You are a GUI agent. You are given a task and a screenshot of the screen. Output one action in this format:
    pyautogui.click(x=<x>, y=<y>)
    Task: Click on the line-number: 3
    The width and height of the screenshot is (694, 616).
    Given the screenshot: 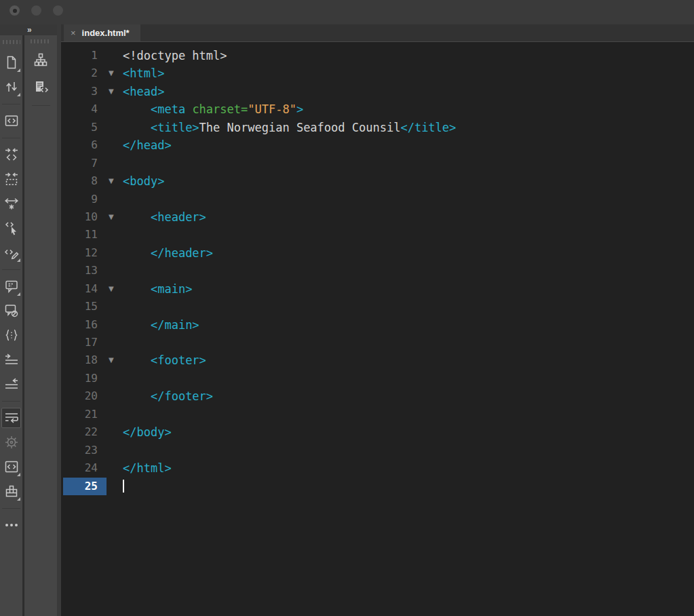 What is the action you would take?
    pyautogui.click(x=85, y=92)
    